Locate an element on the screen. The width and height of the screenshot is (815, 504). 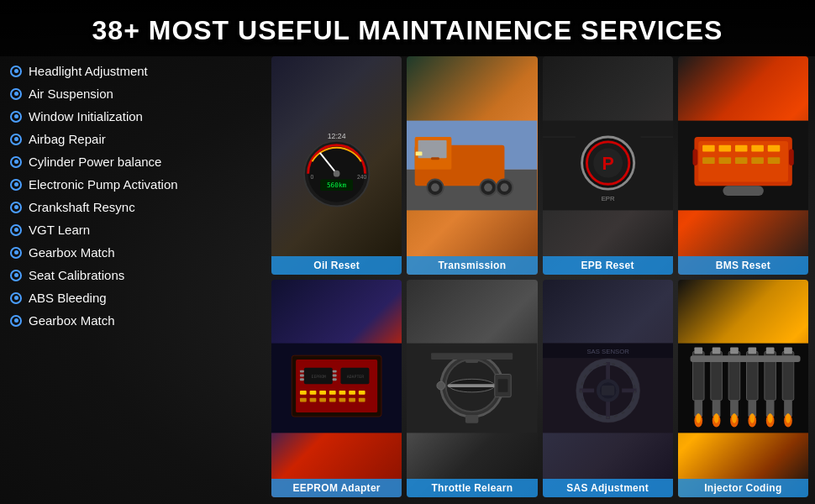
sas-label: SAS Adjustment is located at coordinates (608, 488).